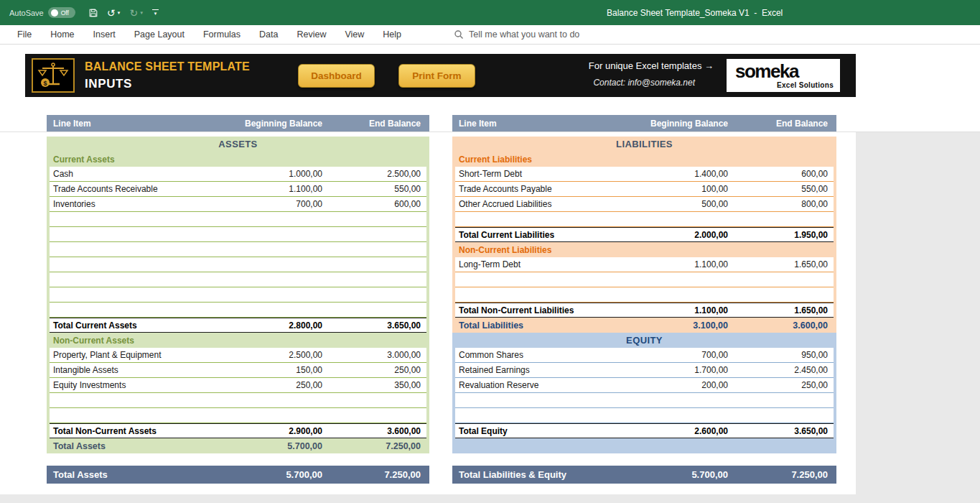 The height and width of the screenshot is (503, 980). Describe the element at coordinates (645, 385) in the screenshot. I see `data-row: Revaluation Reserve200,00250,00` at that location.